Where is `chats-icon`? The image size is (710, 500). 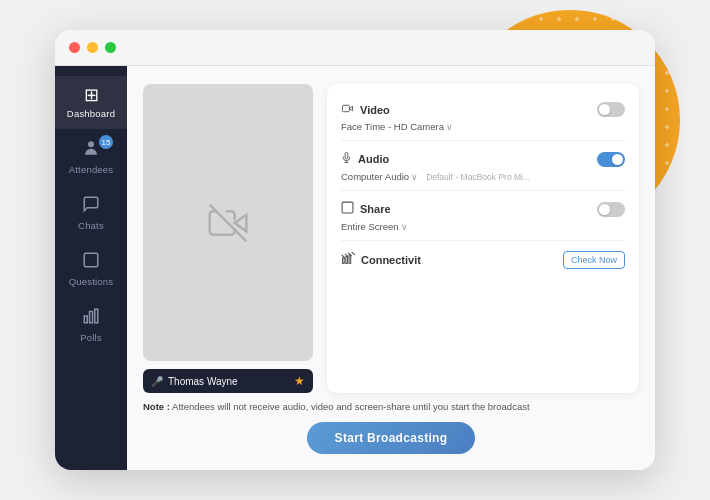
chats-icon is located at coordinates (91, 206).